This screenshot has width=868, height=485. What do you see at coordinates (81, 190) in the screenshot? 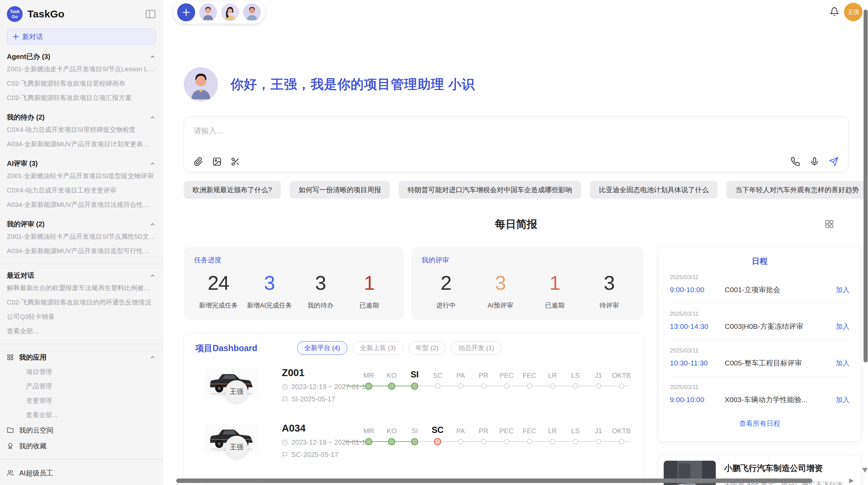
I see `sidebar-item: C0X4-动力总成开发项目工程变更评审` at bounding box center [81, 190].